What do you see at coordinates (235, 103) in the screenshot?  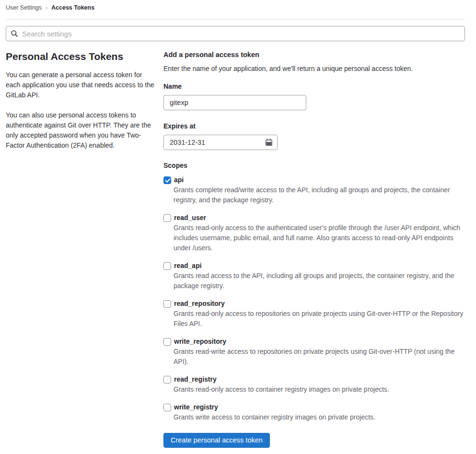 I see `name-input` at bounding box center [235, 103].